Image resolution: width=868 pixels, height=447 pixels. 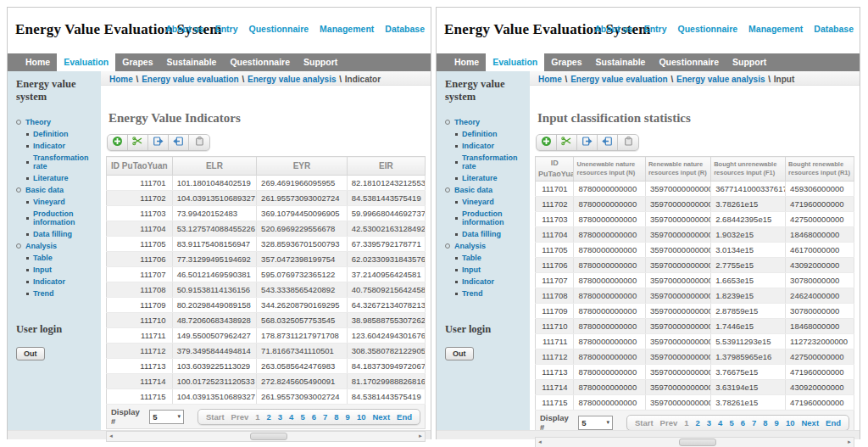 What do you see at coordinates (678, 170) in the screenshot?
I see `column-header: Renewable nature resources input (R)` at bounding box center [678, 170].